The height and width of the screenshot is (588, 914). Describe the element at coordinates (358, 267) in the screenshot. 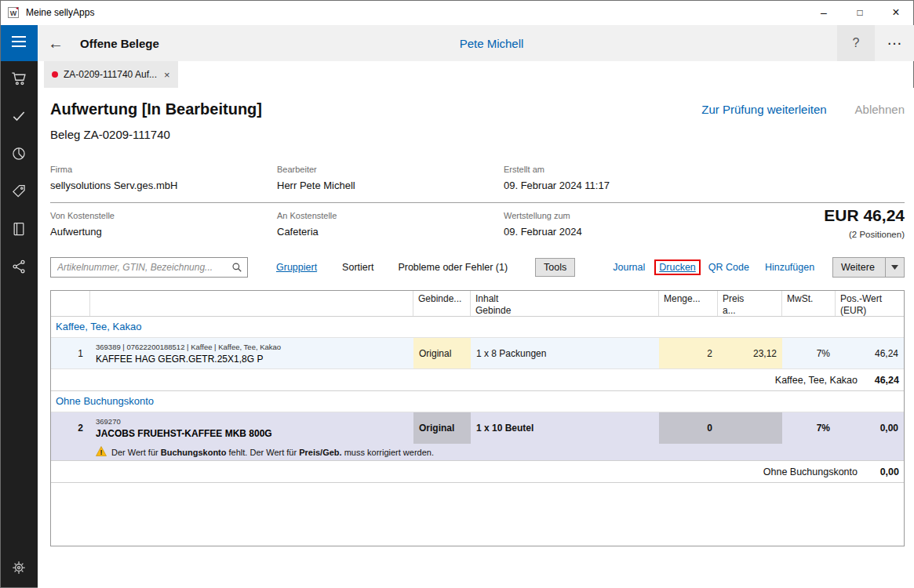

I see `sortiert-toggle: Sortiert` at that location.